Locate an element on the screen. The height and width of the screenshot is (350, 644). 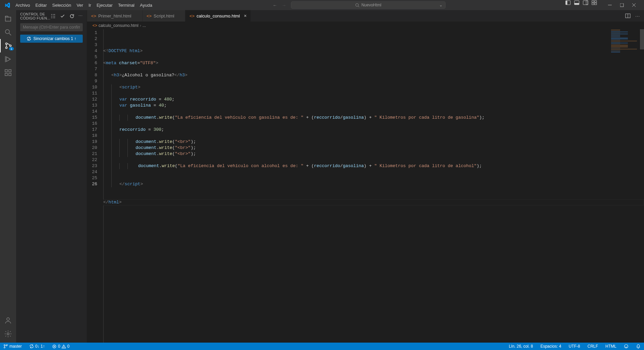
minimap is located at coordinates (625, 49).